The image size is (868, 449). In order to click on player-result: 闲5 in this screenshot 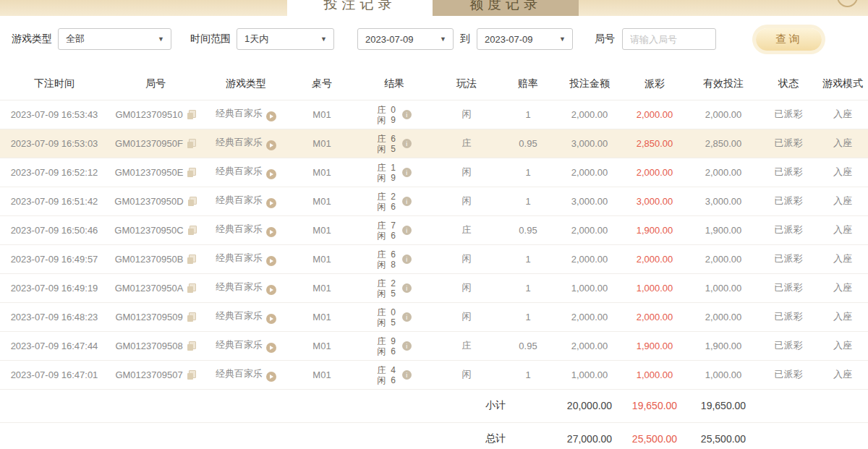, I will do `click(386, 322)`.